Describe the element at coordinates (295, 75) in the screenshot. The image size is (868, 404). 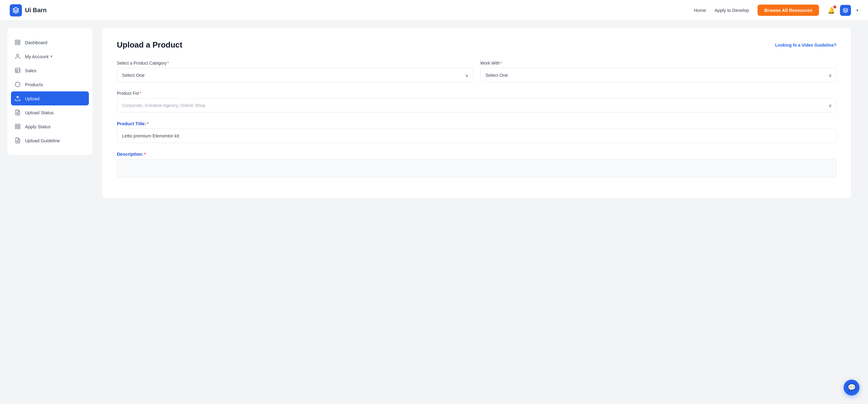
I see `product-category-select: Select One` at that location.